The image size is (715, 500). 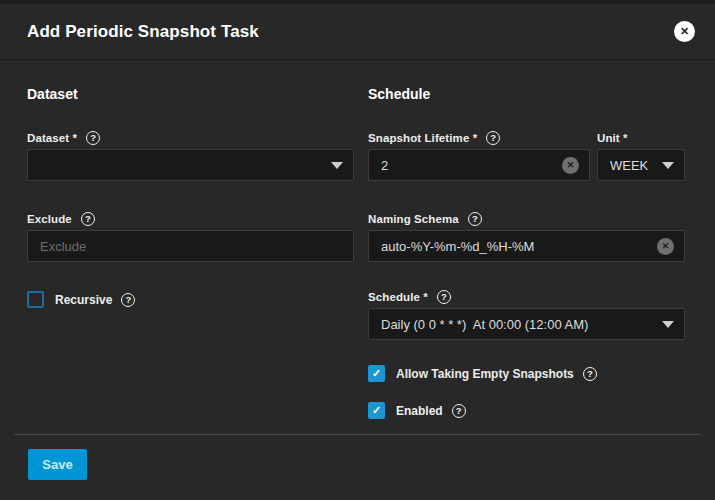 What do you see at coordinates (52, 138) in the screenshot?
I see `dataset-label: Dataset *` at bounding box center [52, 138].